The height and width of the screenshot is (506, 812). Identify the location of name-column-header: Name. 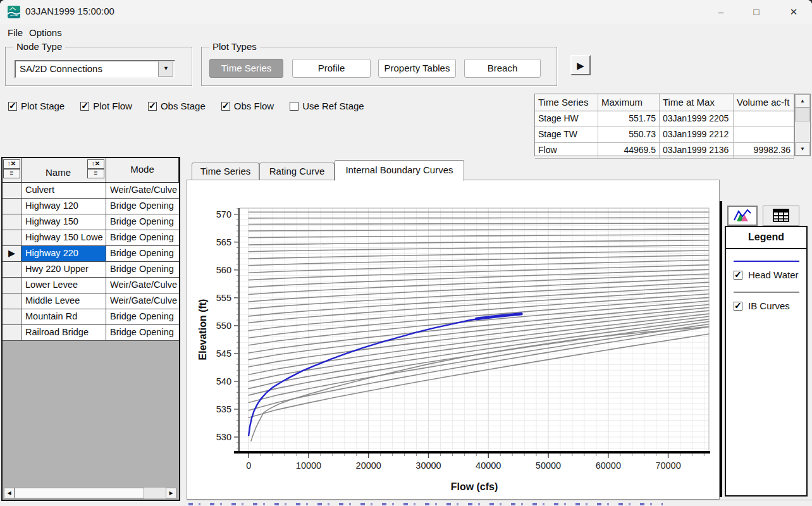
(58, 172).